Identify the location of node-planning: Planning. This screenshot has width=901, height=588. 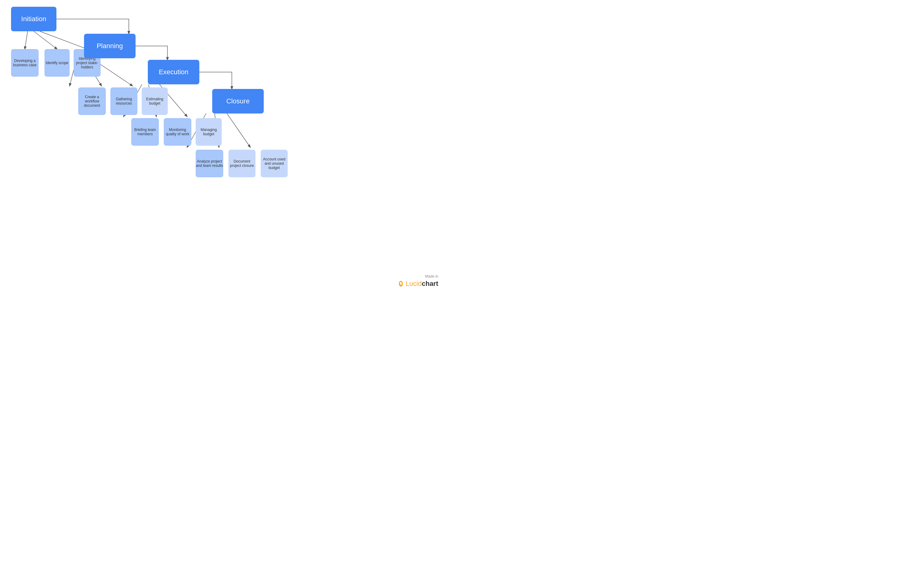
(110, 46).